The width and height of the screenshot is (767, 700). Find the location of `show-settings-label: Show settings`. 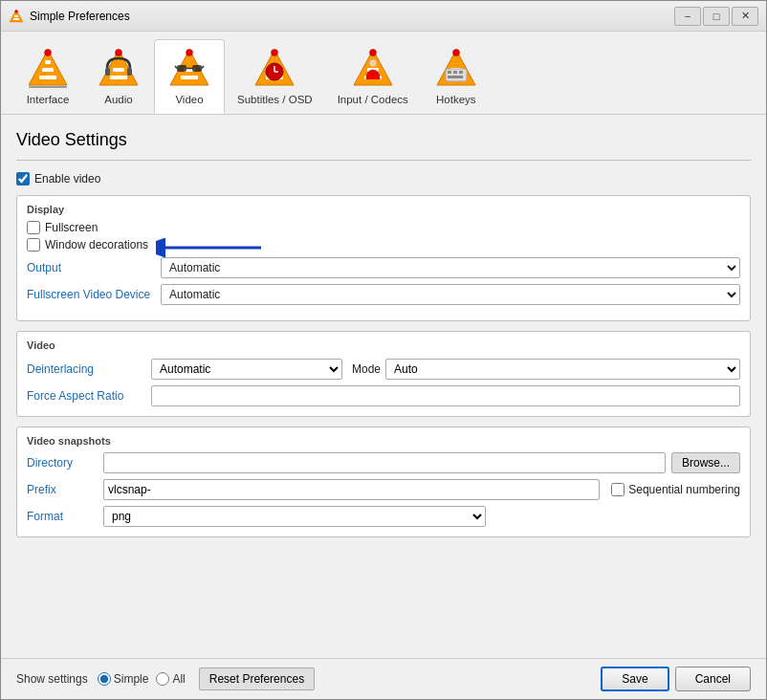

show-settings-label: Show settings is located at coordinates (52, 679).